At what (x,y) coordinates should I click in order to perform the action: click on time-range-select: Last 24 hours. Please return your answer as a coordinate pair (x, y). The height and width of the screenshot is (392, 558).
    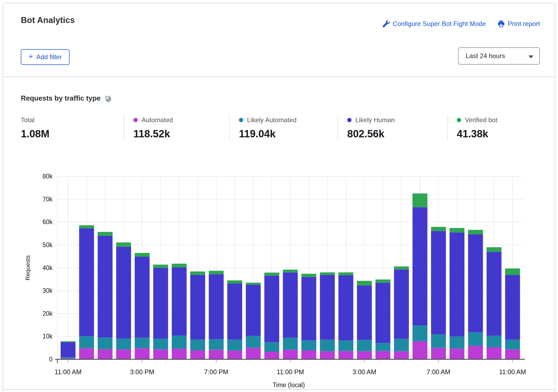
    Looking at the image, I should click on (499, 56).